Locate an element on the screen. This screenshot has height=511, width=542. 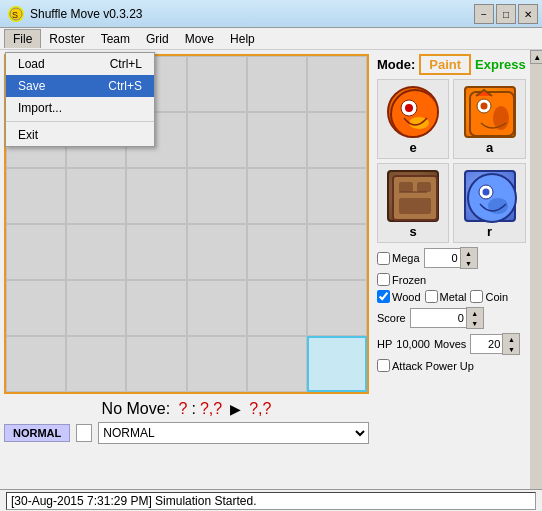
attack-row: Attack Power Up is located at coordinates (452, 366).